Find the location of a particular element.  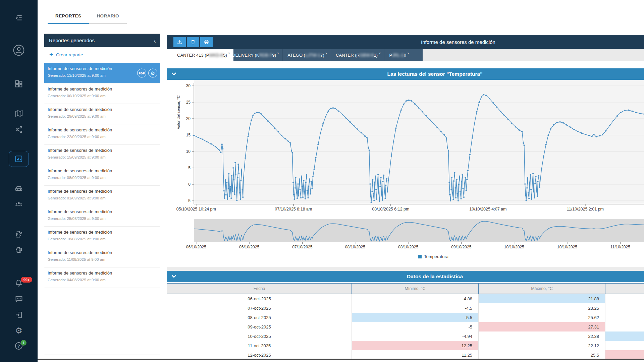

map-icon is located at coordinates (19, 113).